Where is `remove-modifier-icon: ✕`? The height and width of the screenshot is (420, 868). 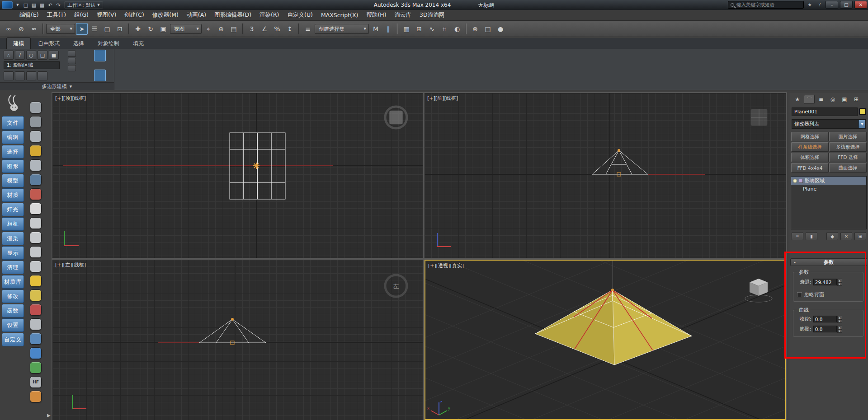 remove-modifier-icon: ✕ is located at coordinates (846, 236).